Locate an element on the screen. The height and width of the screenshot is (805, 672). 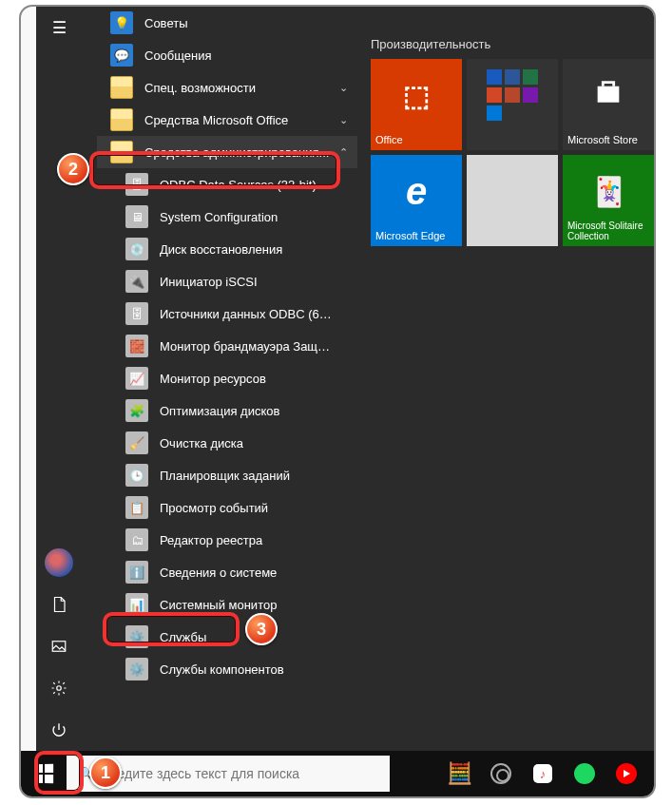
folder-admin-tools: Средства администрирования... ⌃ is located at coordinates (227, 152).